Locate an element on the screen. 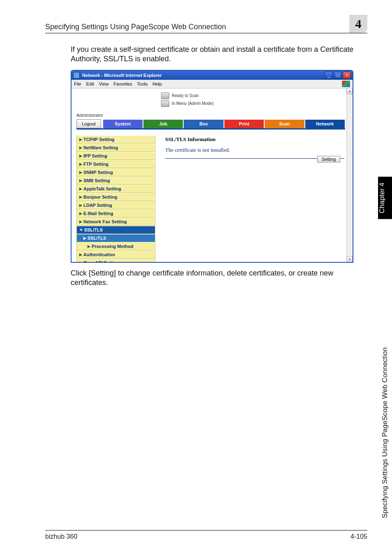 This screenshot has height=556, width=392. sidebar-item-tcpip: ▶TCP/IP Setting is located at coordinates (116, 139).